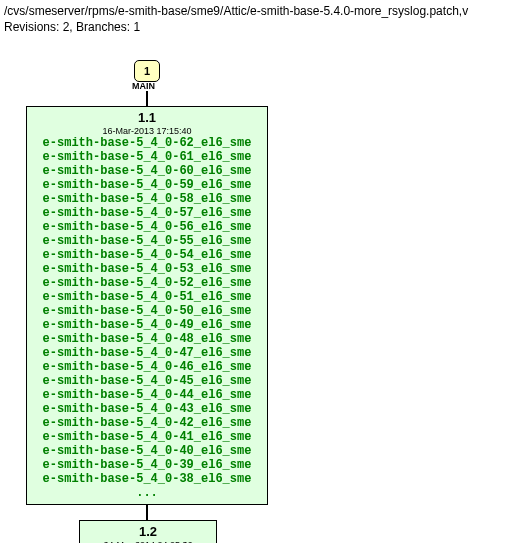 The width and height of the screenshot is (518, 543). I want to click on tag-item: e-smith-base-5_4_0-45_el6_sme, so click(147, 381).